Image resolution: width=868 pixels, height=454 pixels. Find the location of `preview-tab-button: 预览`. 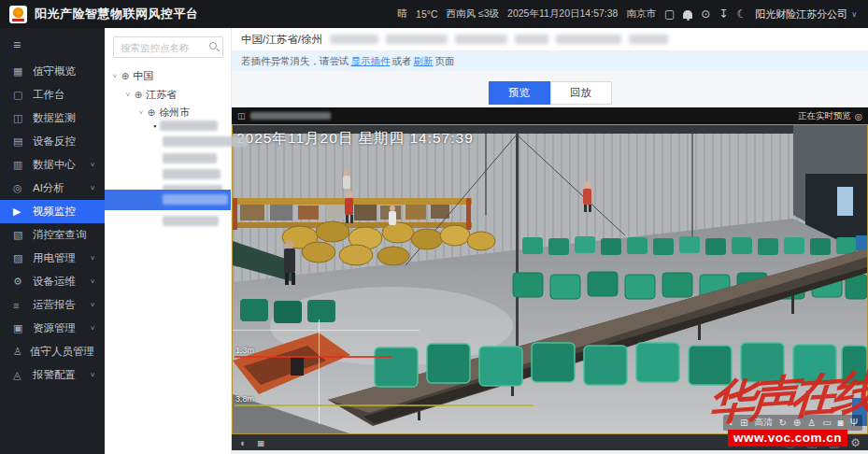

preview-tab-button: 预览 is located at coordinates (519, 93).